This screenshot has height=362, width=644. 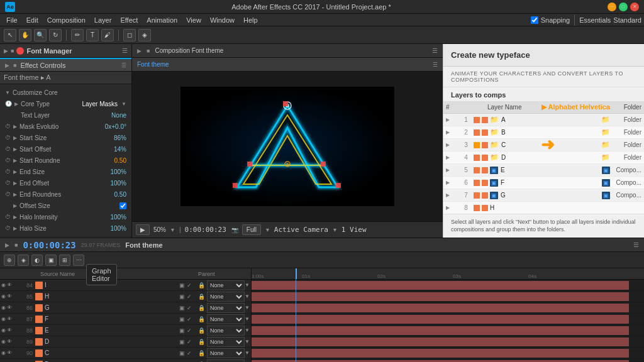 What do you see at coordinates (33, 20) in the screenshot?
I see `menu-edit: Edit` at bounding box center [33, 20].